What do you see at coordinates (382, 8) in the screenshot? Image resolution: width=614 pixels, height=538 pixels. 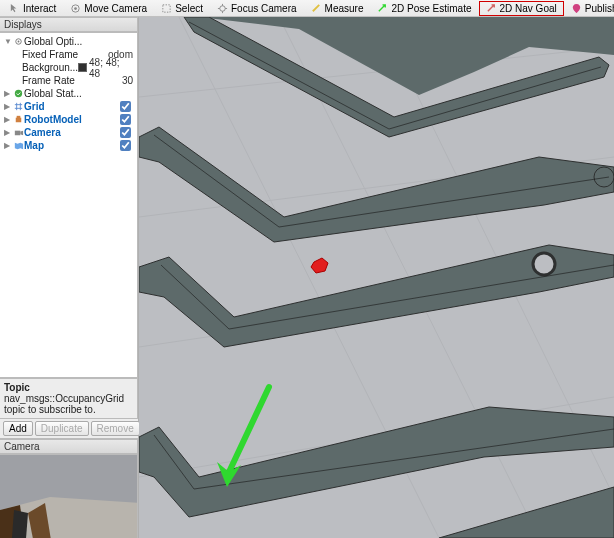 I see `pose-estimate-icon` at bounding box center [382, 8].